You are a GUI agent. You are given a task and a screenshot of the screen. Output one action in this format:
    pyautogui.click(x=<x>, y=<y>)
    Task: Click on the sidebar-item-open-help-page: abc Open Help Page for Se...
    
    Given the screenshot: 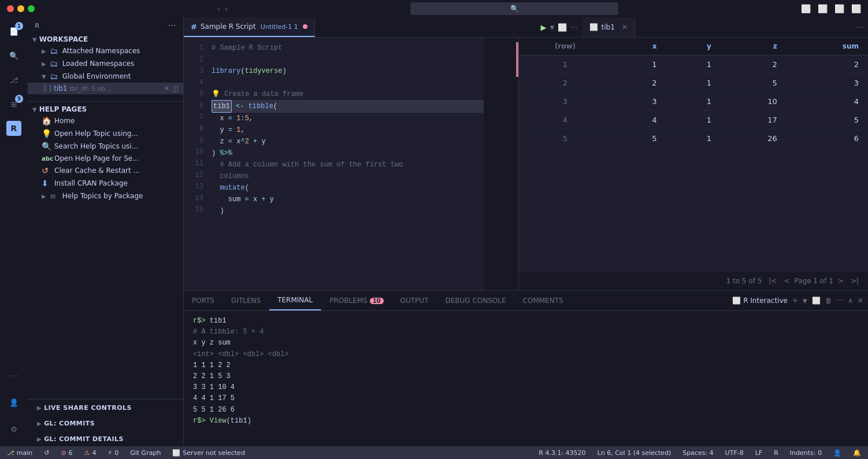 What is the action you would take?
    pyautogui.click(x=105, y=158)
    